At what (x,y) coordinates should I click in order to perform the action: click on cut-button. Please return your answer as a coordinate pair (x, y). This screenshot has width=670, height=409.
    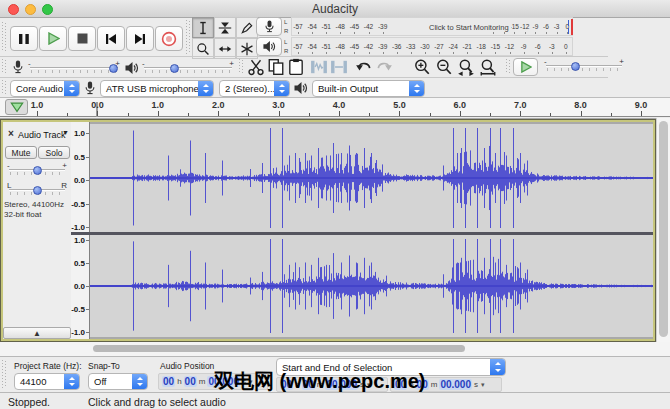
    Looking at the image, I should click on (256, 67).